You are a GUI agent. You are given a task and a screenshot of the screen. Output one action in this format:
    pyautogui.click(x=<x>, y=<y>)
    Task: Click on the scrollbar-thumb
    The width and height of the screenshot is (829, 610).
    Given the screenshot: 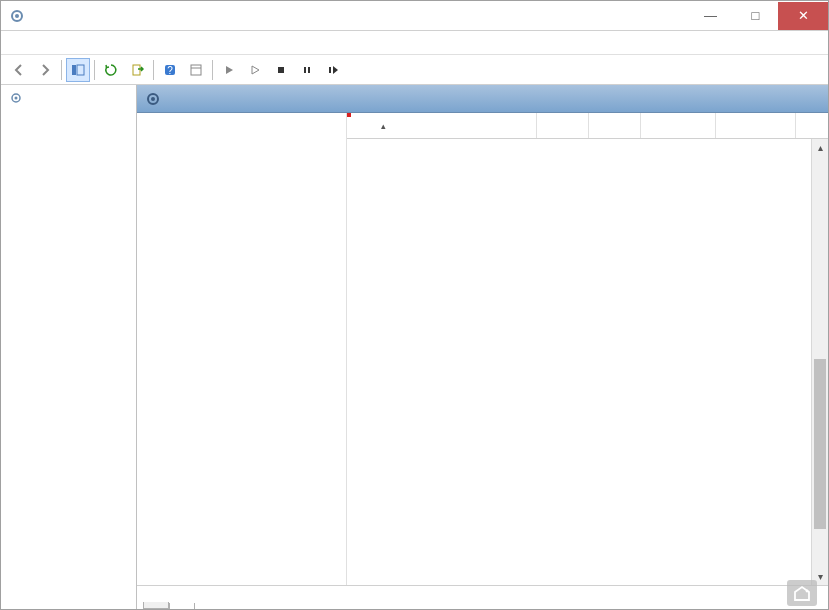 What is the action you would take?
    pyautogui.click(x=820, y=444)
    